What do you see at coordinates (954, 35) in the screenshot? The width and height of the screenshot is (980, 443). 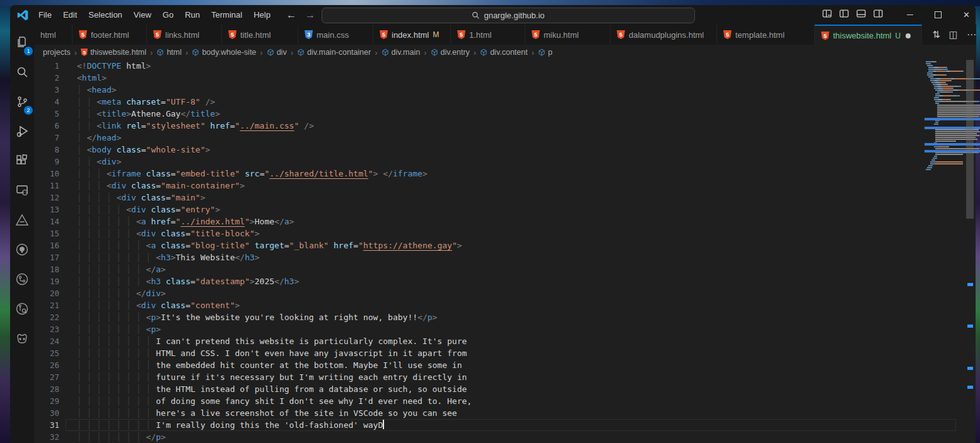 I see `split-editor-icon: ◫` at bounding box center [954, 35].